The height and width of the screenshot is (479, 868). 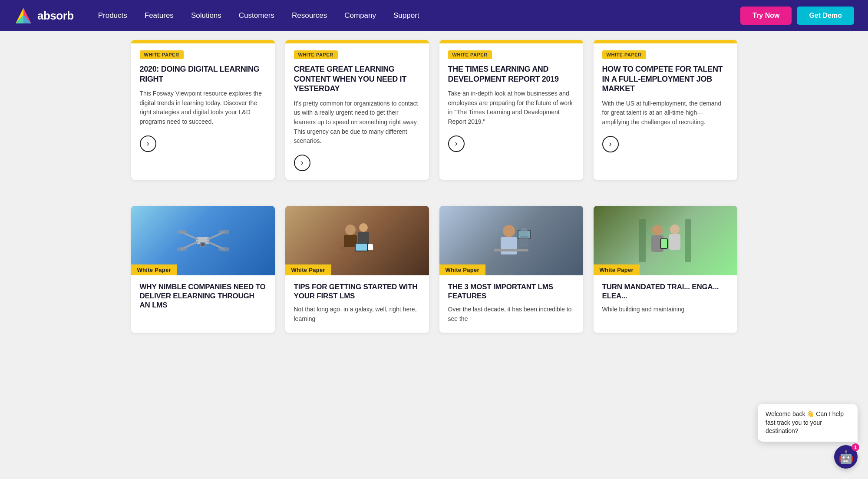 I want to click on card-badge-2: White Paper, so click(x=316, y=55).